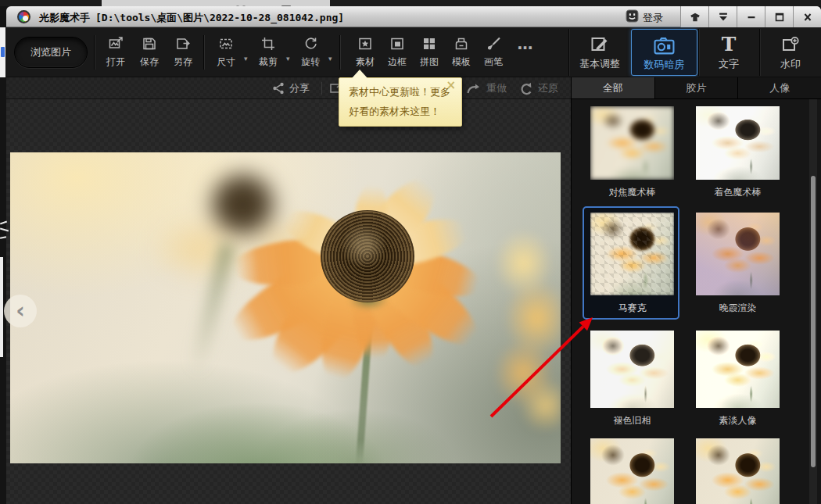 This screenshot has height=504, width=821. What do you see at coordinates (696, 88) in the screenshot?
I see `effects-tab-bar: 全部 胶片 人像` at bounding box center [696, 88].